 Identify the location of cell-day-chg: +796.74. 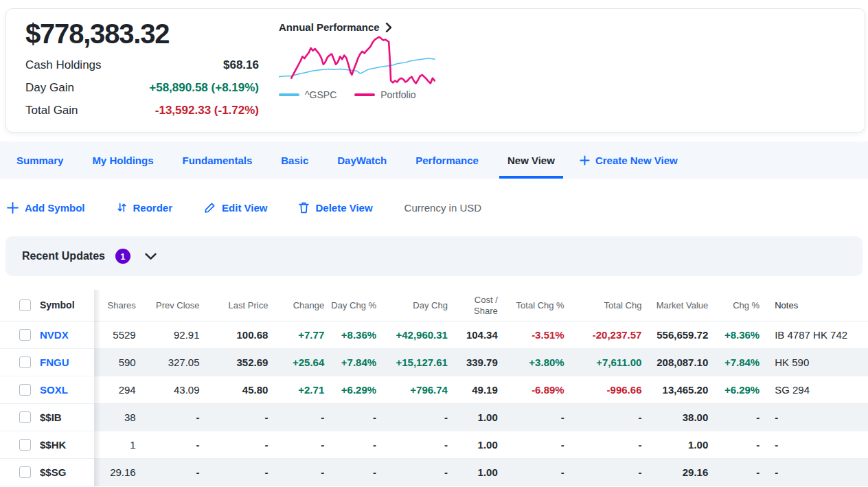
(413, 390).